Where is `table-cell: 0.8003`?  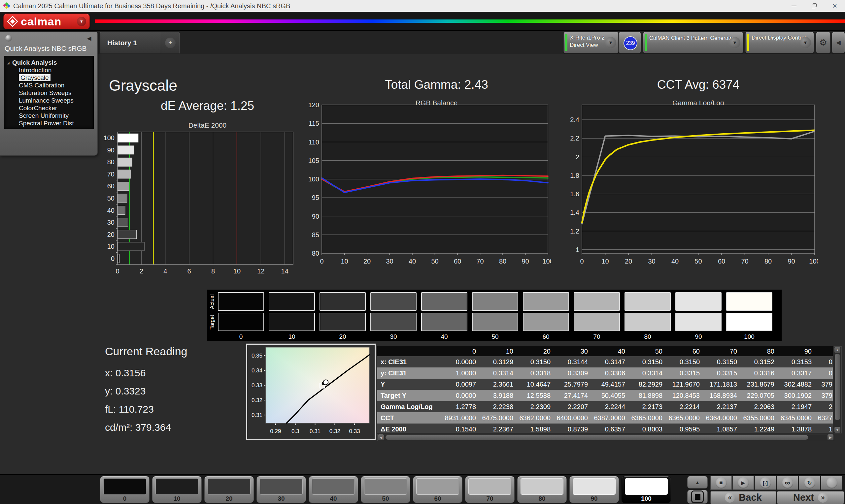
table-cell: 0.8003 is located at coordinates (648, 429).